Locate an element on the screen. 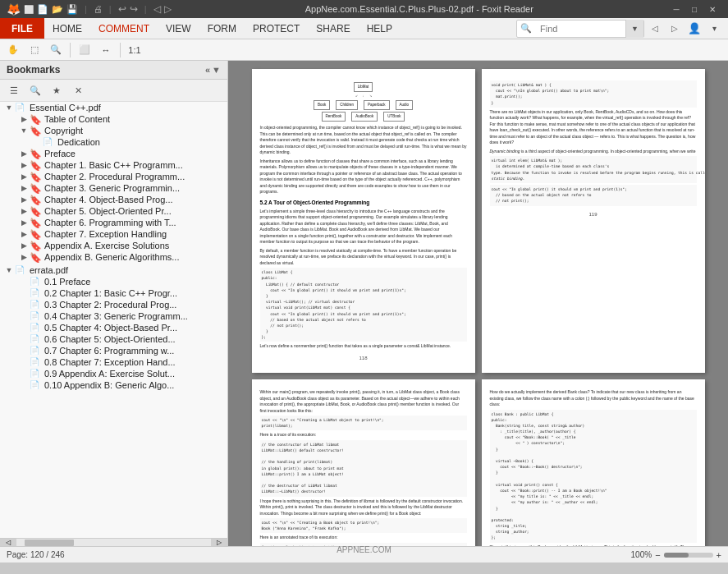 This screenshot has width=728, height=574. page-bl-code2: // the constructor of LibMat libmat LibM… is located at coordinates (364, 468).